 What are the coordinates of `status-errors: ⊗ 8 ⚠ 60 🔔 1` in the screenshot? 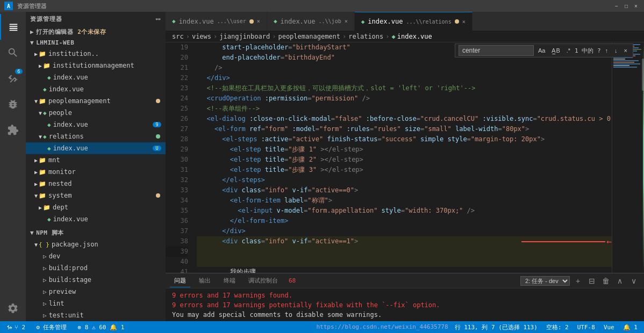 It's located at (101, 328).